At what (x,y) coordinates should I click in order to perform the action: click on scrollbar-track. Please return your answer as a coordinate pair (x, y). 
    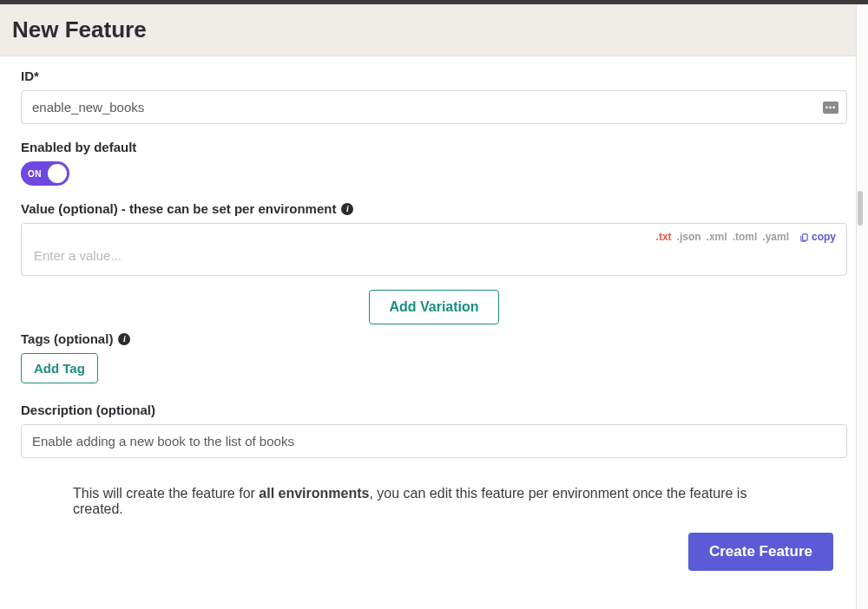
    Looking at the image, I should click on (862, 307).